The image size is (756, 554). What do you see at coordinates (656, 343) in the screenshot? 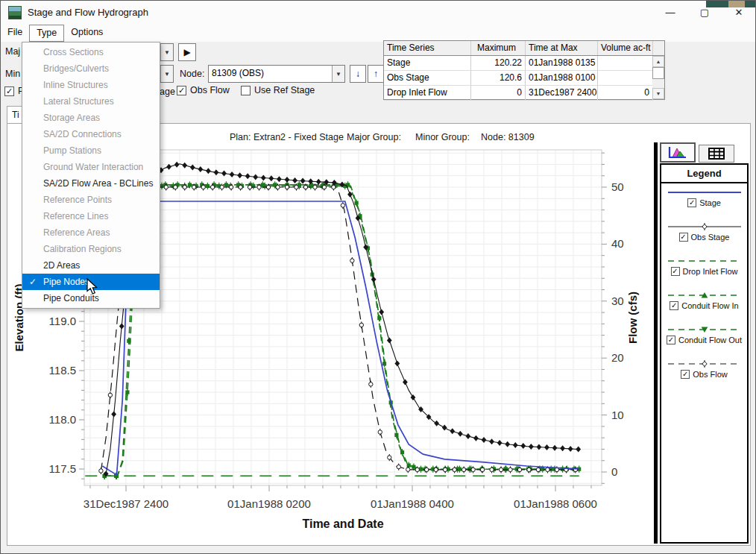
I see `legend-divider-bar` at bounding box center [656, 343].